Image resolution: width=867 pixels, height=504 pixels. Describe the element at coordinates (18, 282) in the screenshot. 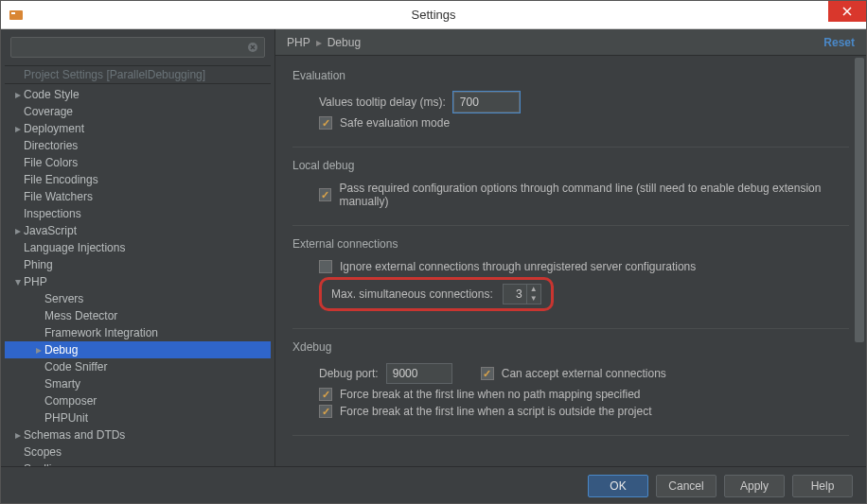

I see `chevron-down-icon: ▾` at that location.